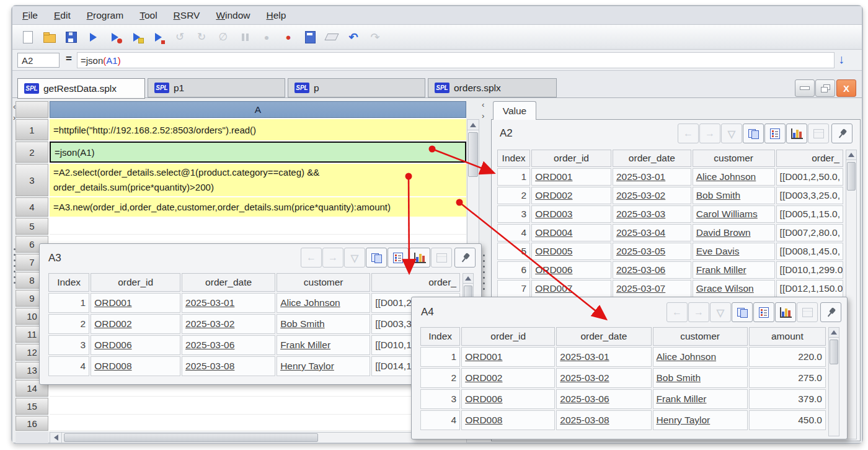 Image resolution: width=868 pixels, height=450 pixels. What do you see at coordinates (81, 88) in the screenshot?
I see `tab-getrestdata: SPL getRestData.splx` at bounding box center [81, 88].